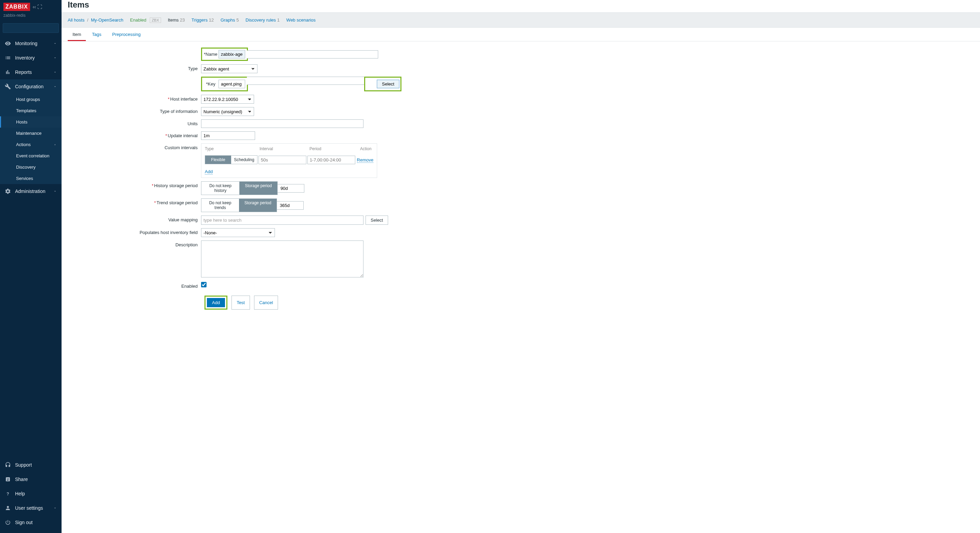 The image size is (980, 533). I want to click on server-name: zabbix-redis, so click(31, 15).